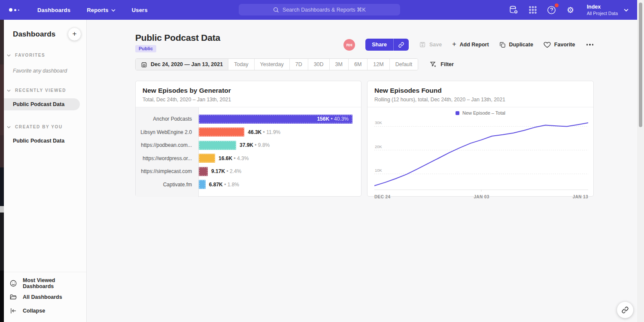  Describe the element at coordinates (140, 10) in the screenshot. I see `nav-users: Users` at that location.